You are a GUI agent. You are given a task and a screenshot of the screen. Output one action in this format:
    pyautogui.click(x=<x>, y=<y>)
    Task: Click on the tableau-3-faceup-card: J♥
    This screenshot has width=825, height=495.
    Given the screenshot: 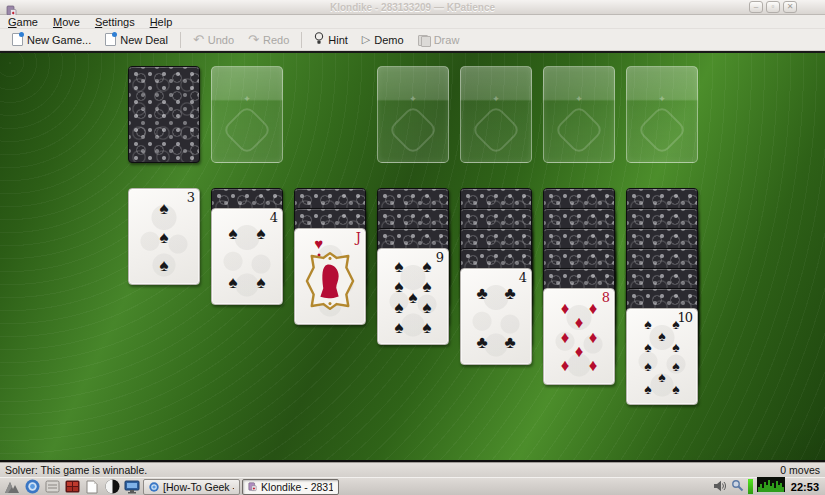 What is the action you would take?
    pyautogui.click(x=330, y=276)
    